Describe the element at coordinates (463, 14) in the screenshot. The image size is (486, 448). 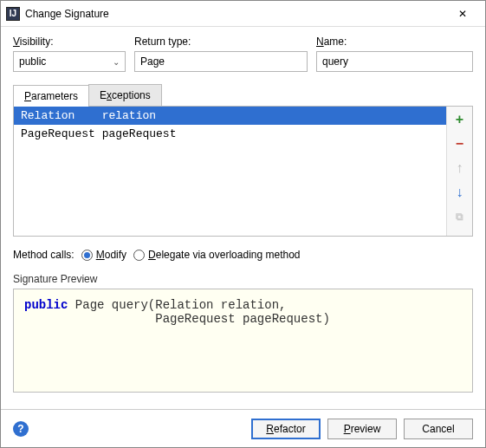
I see `close-button: ✕` at that location.